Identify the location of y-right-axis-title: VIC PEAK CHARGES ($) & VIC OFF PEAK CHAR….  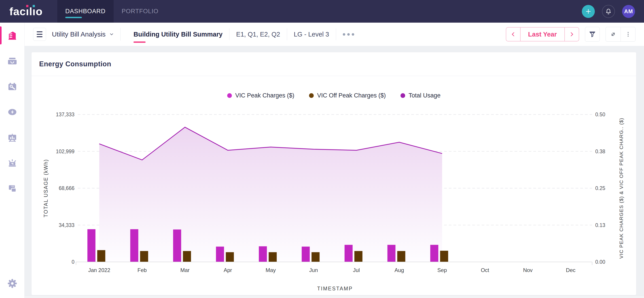
(621, 188).